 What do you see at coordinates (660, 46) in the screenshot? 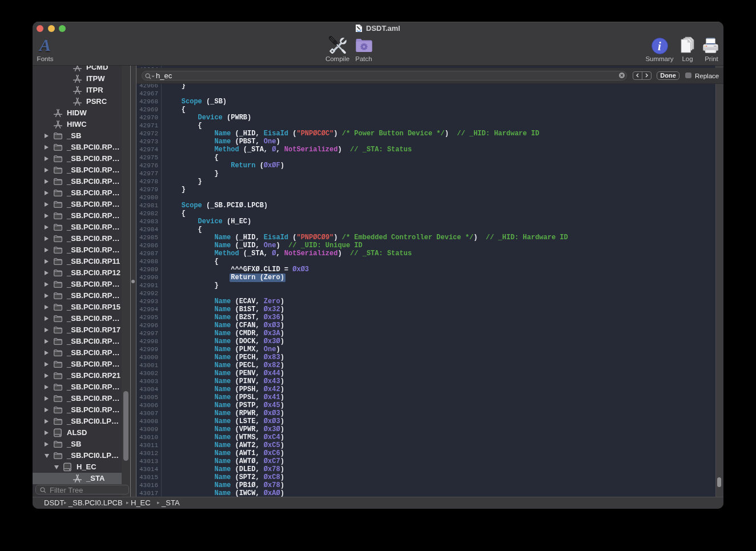
I see `svg-text: i` at bounding box center [660, 46].